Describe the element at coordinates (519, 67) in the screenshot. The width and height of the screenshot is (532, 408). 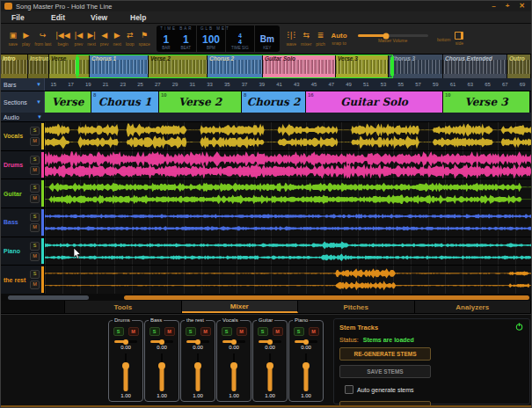
I see `overview-segment: Outro` at that location.